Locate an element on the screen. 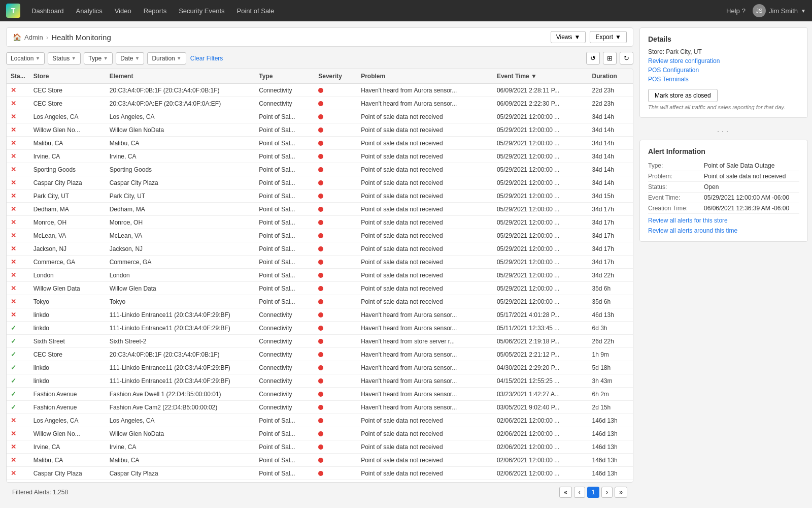 Image resolution: width=812 pixels, height=508 pixels. filter-date: Date ▼ is located at coordinates (130, 58).